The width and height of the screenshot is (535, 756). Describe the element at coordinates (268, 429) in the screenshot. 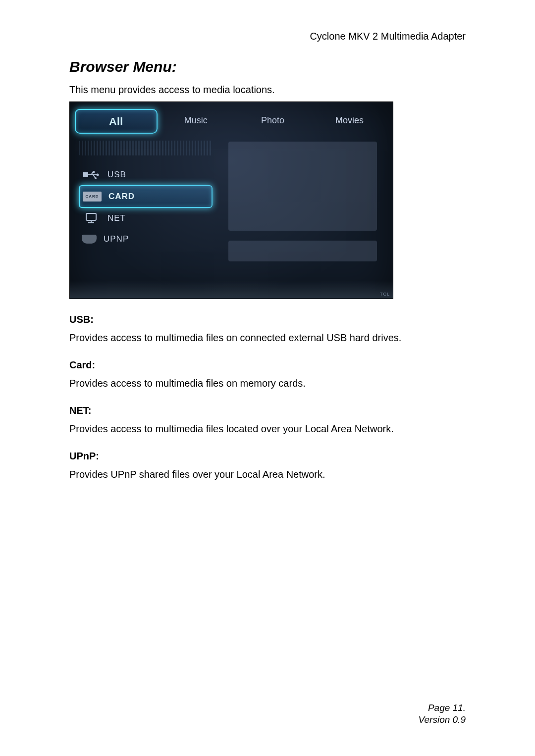

I see `body-net: Provides access to multimedia files loca…` at that location.